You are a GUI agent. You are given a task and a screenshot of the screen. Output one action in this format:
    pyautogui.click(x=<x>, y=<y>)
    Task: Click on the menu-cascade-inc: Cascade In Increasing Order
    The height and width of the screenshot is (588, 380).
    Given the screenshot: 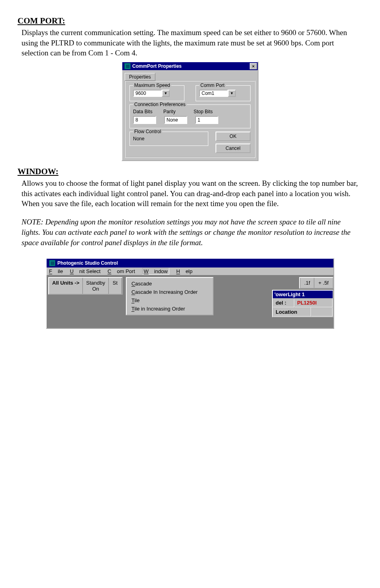 What is the action you would take?
    pyautogui.click(x=170, y=292)
    